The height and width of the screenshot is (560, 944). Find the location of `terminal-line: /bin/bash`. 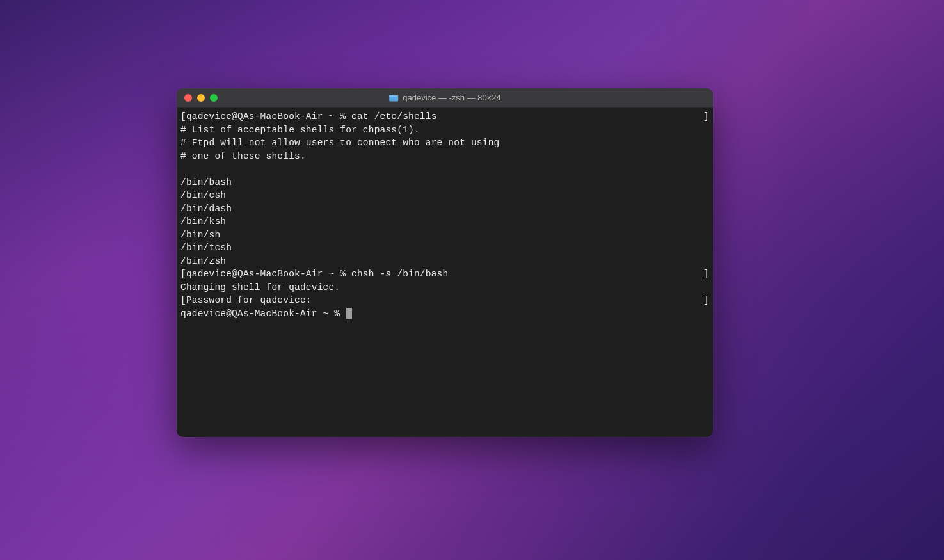

terminal-line: /bin/bash is located at coordinates (445, 183).